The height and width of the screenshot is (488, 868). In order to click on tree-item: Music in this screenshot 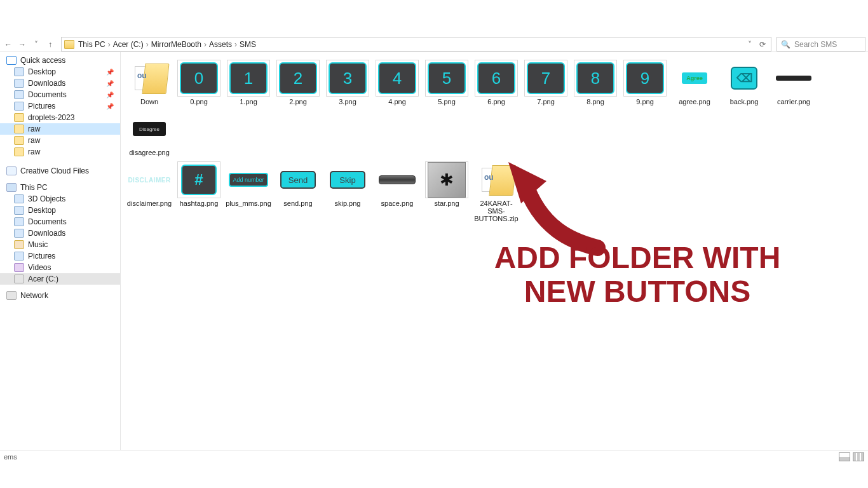, I will do `click(60, 245)`.